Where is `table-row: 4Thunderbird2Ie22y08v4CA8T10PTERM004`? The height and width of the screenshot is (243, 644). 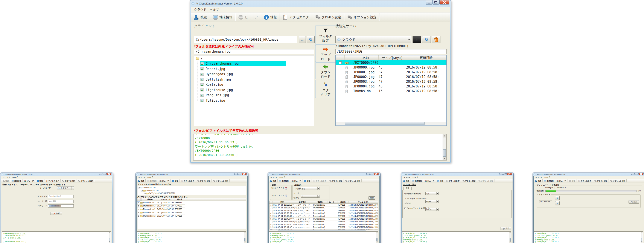
table-row: 4Thunderbird2Ie22y08v4CA8T10PTERM004 is located at coordinates (161, 213).